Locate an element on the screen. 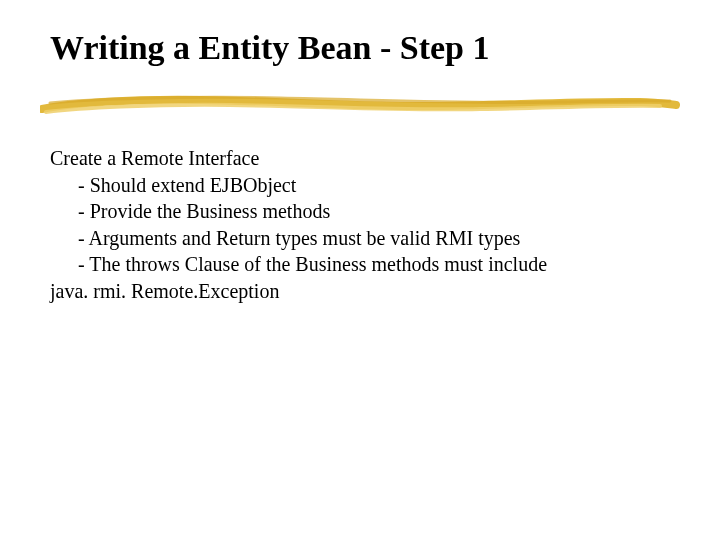  tail-text: java. rmi. Remote.Exception is located at coordinates (350, 292).